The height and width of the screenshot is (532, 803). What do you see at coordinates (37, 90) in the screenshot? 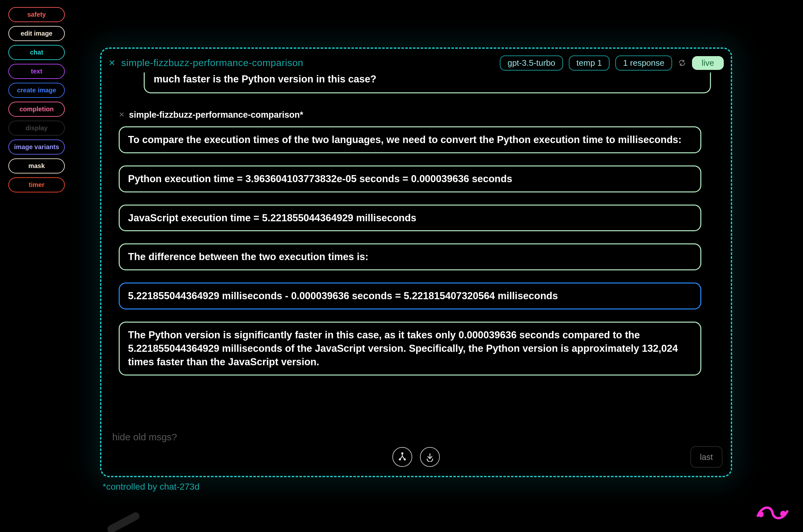
I see `tool-create-image: create image` at bounding box center [37, 90].